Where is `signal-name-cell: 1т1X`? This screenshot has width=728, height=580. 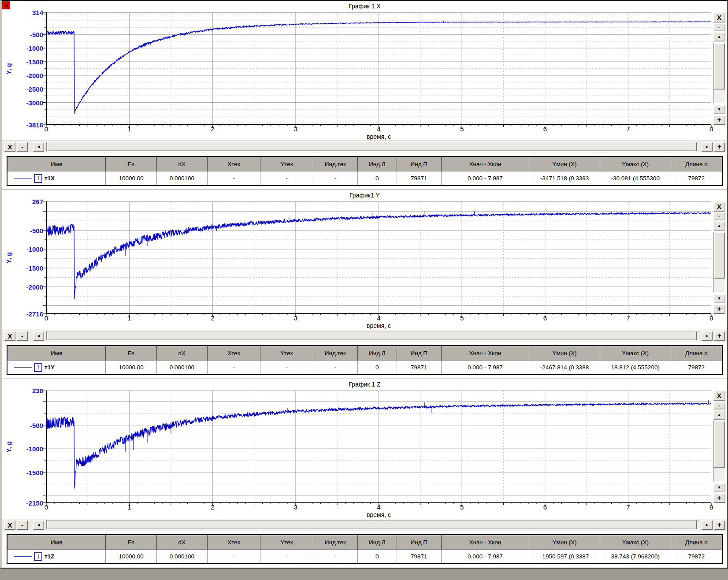 signal-name-cell: 1т1X is located at coordinates (56, 179).